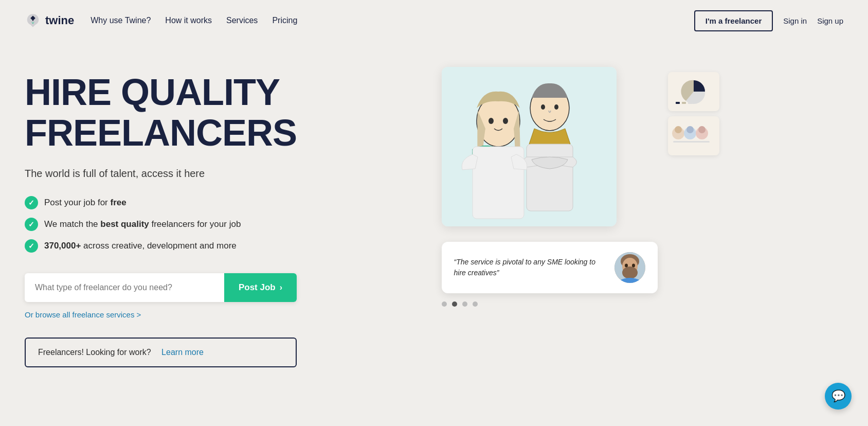 Image resolution: width=868 pixels, height=426 pixels. Describe the element at coordinates (795, 21) in the screenshot. I see `signin-link: Sign in` at that location.